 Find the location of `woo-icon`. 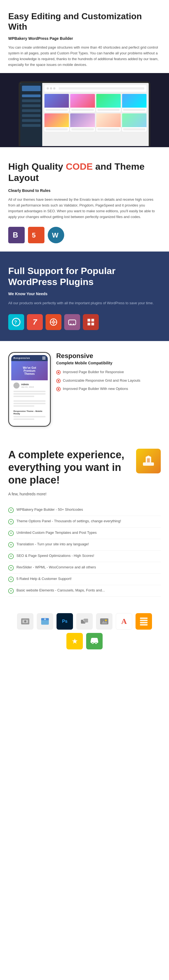

woo-icon is located at coordinates (72, 322).